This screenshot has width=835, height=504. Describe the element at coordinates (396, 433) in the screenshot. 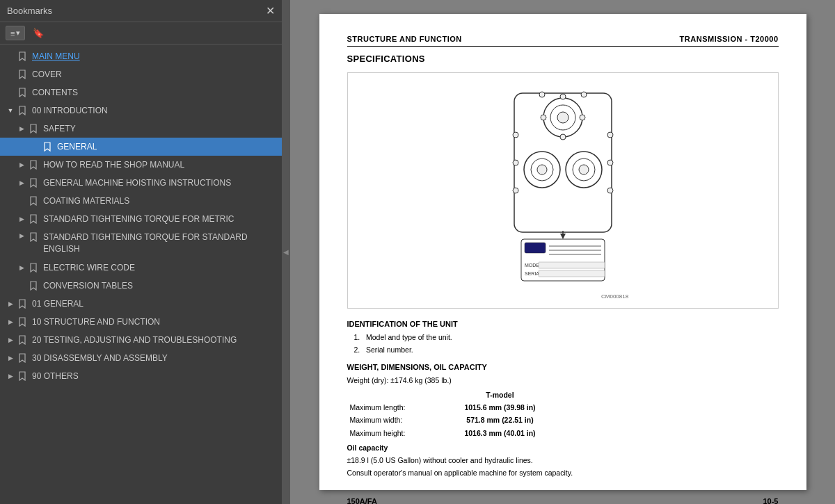

I see `dim-height-label: Maximum height:` at that location.